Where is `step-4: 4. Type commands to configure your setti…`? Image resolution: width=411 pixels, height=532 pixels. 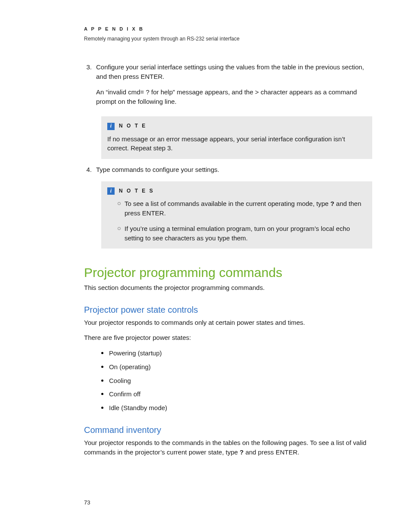 step-4: 4. Type commands to configure your setti… is located at coordinates (228, 171).